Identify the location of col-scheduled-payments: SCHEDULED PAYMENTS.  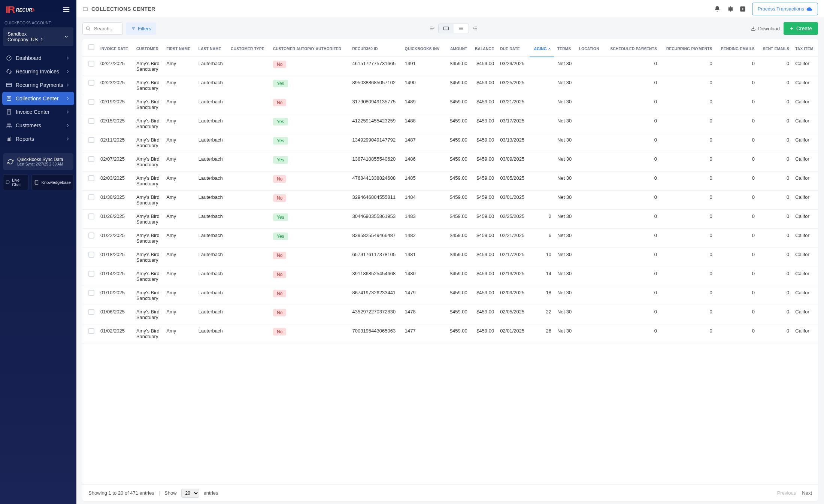
(632, 48).